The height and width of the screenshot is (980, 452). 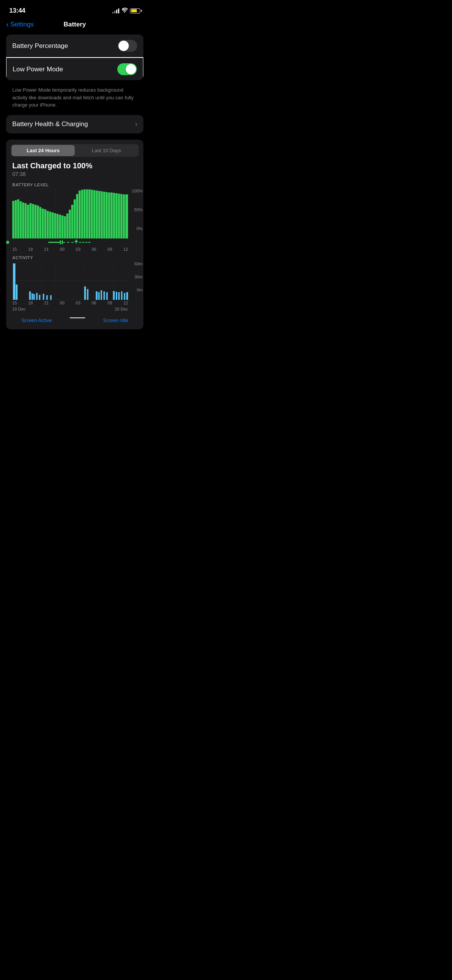 What do you see at coordinates (140, 229) in the screenshot?
I see `y-label-0: 0%` at bounding box center [140, 229].